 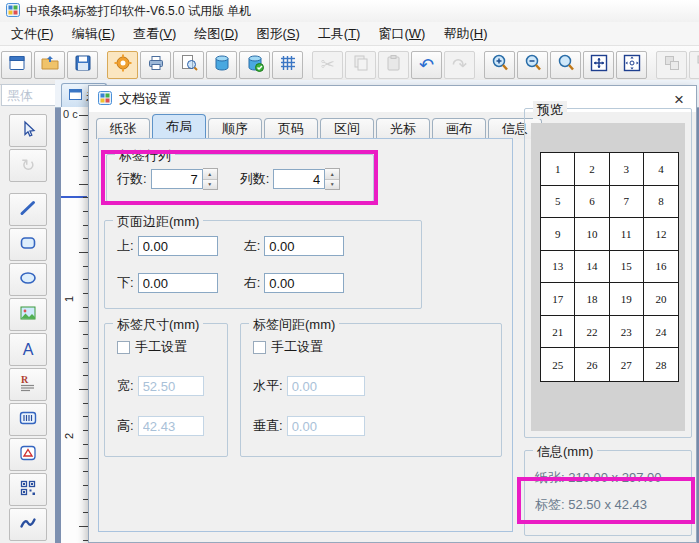 What do you see at coordinates (599, 65) in the screenshot?
I see `fit-page-icon` at bounding box center [599, 65].